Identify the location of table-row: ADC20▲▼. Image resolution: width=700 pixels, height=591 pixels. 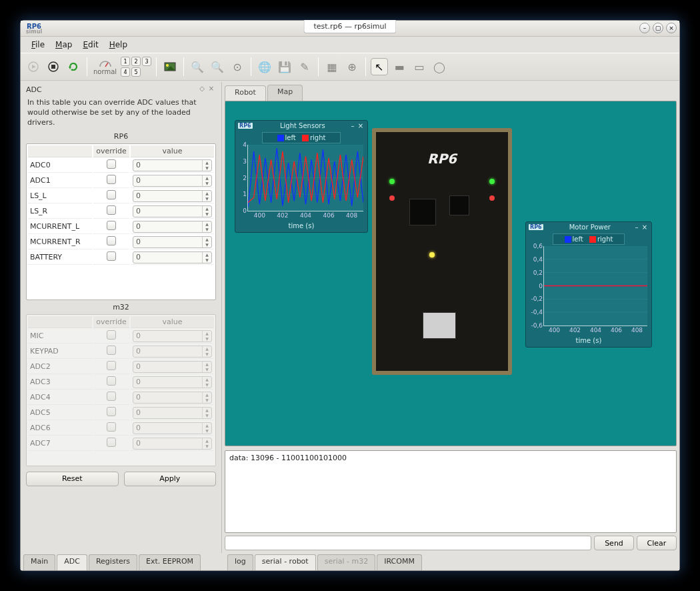
(121, 367).